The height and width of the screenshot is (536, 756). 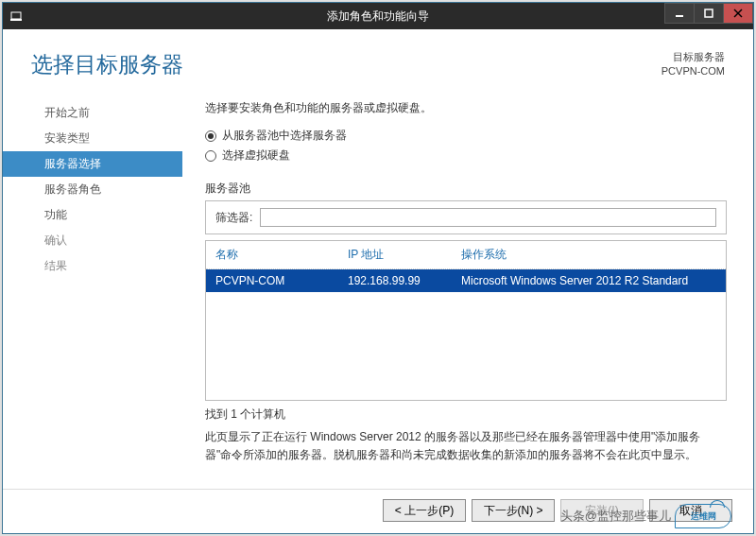 I want to click on col-os: 操作系统, so click(x=589, y=255).